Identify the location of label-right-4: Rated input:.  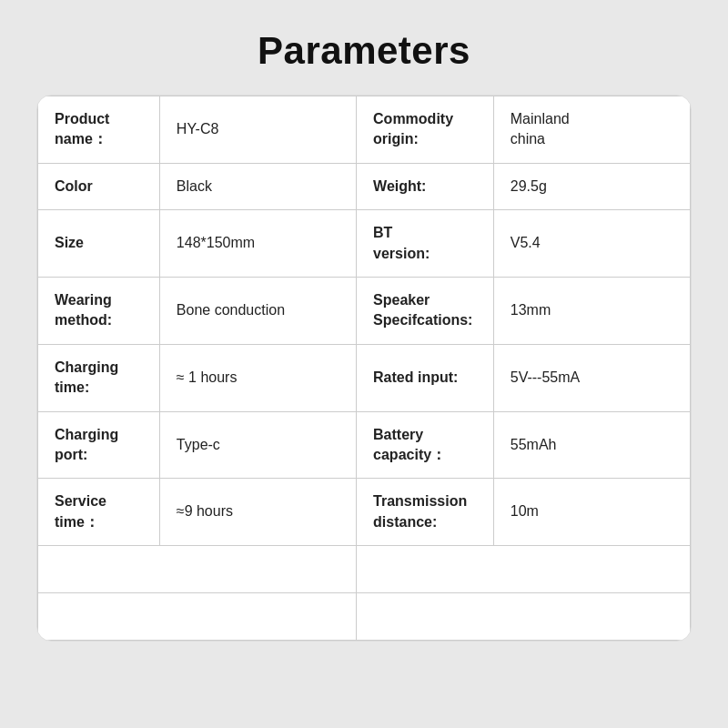
(426, 378).